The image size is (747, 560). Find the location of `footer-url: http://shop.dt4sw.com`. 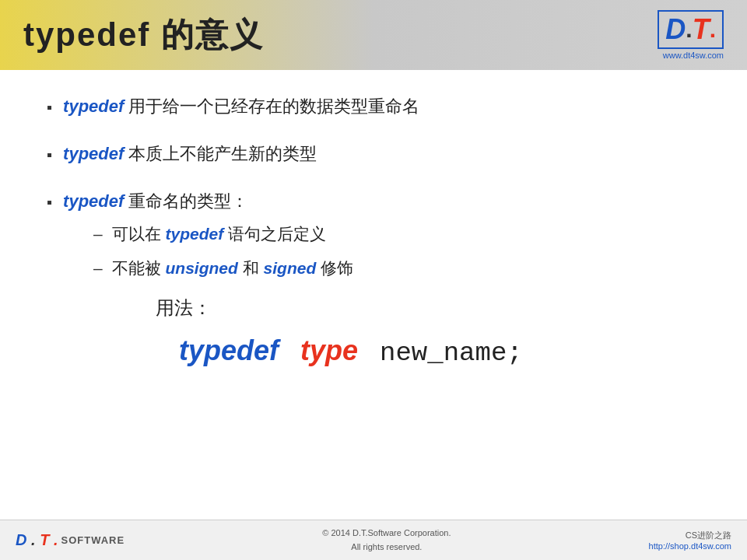

footer-url: http://shop.dt4sw.com is located at coordinates (690, 546).